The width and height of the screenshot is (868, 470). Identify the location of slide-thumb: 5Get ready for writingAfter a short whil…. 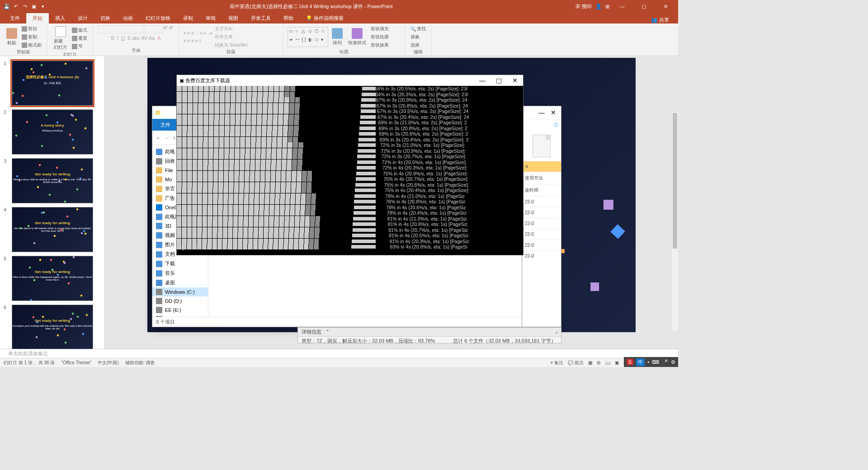
(52, 278).